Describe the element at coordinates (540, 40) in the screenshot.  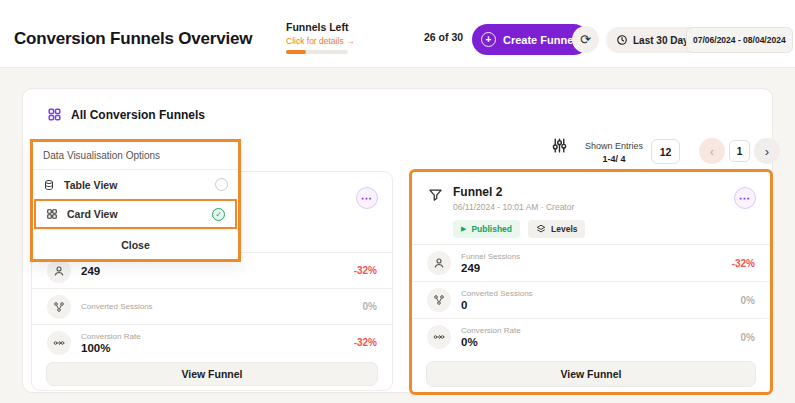
I see `create-funnel-label: Create Funnel` at that location.